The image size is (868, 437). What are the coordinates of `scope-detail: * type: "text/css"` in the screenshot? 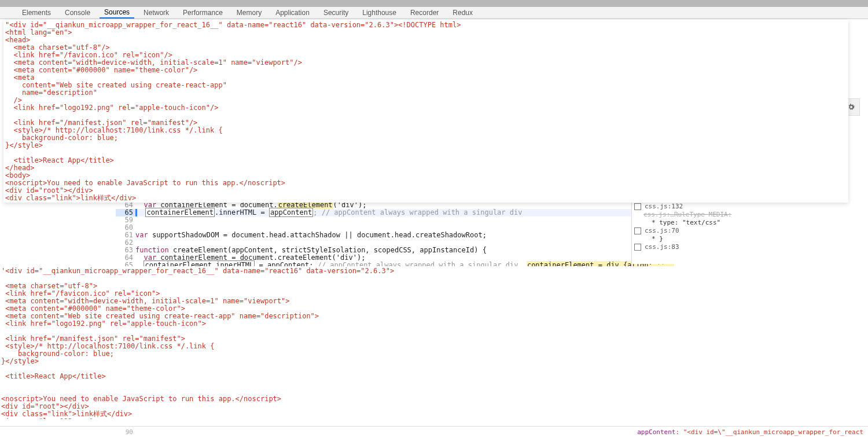 It's located at (750, 223).